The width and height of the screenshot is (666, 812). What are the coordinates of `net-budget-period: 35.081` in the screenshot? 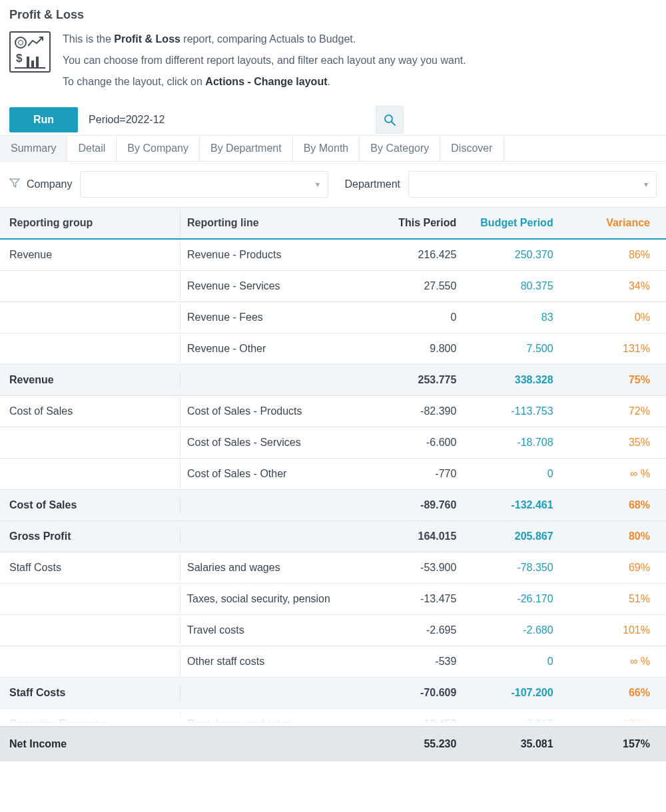 It's located at (511, 744).